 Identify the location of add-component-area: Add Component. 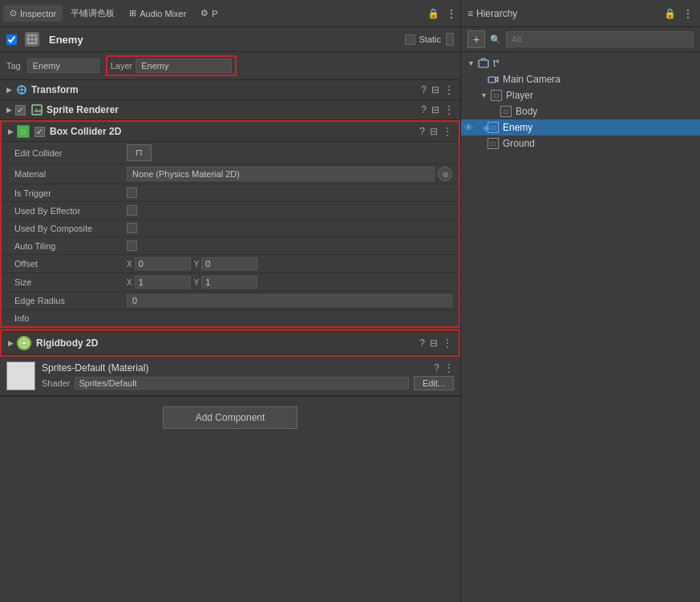
(230, 417).